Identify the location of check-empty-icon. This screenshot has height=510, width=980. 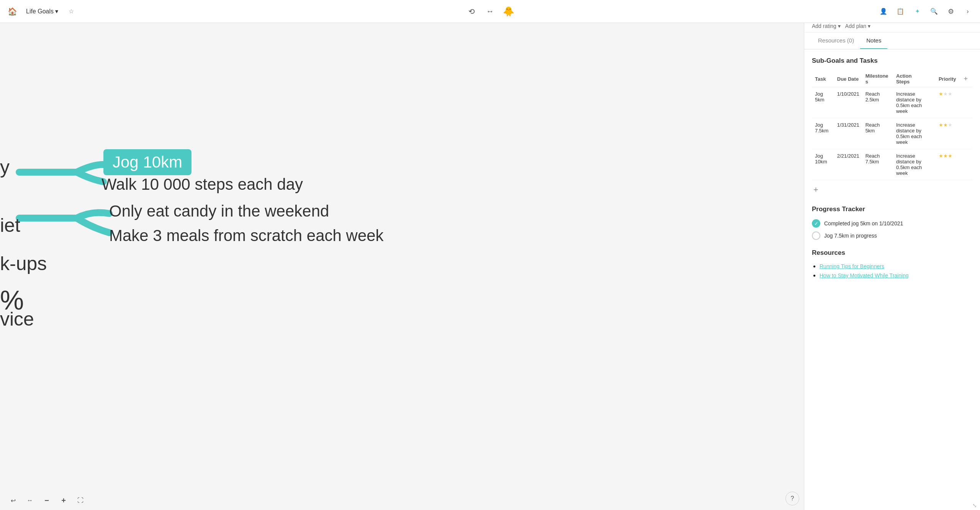
(816, 236).